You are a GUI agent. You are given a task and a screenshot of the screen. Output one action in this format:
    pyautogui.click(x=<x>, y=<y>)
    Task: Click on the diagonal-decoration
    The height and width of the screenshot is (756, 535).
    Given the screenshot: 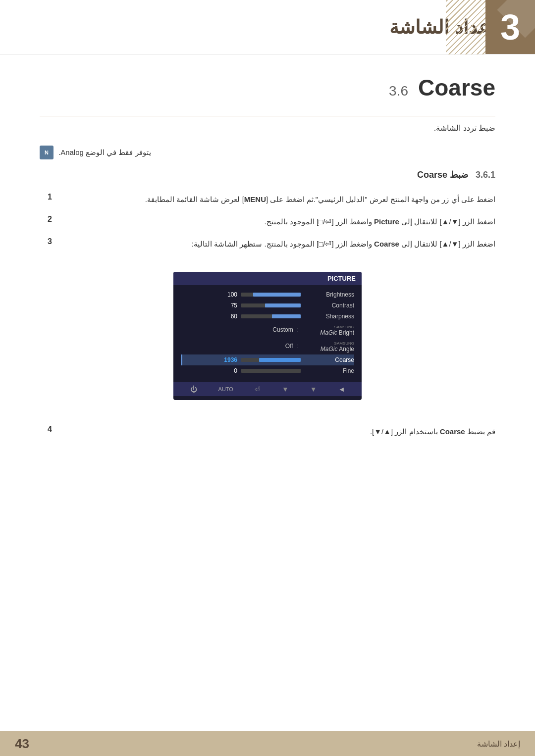 What is the action you would take?
    pyautogui.click(x=466, y=27)
    